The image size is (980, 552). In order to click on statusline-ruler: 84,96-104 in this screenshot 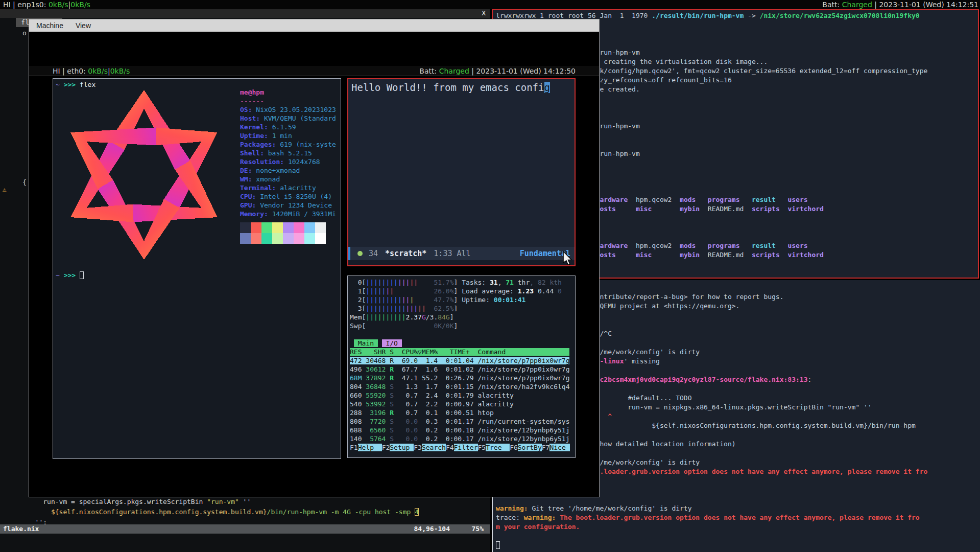, I will do `click(432, 529)`.